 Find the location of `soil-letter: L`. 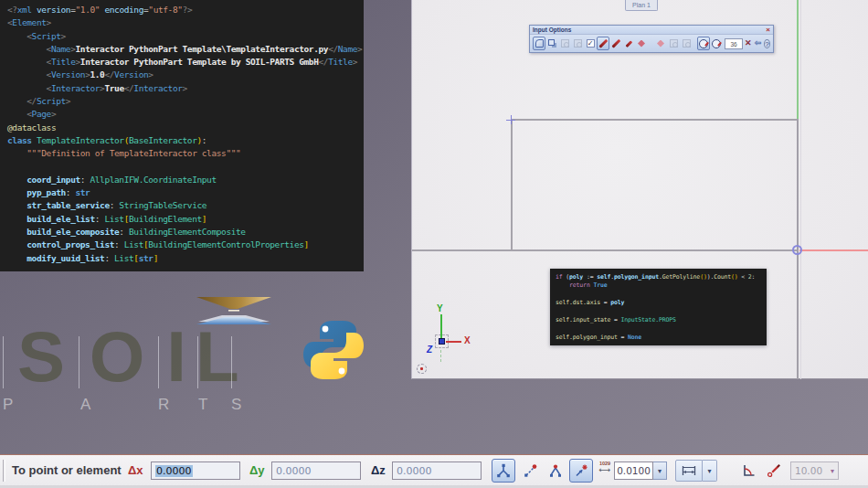

soil-letter: L is located at coordinates (213, 356).